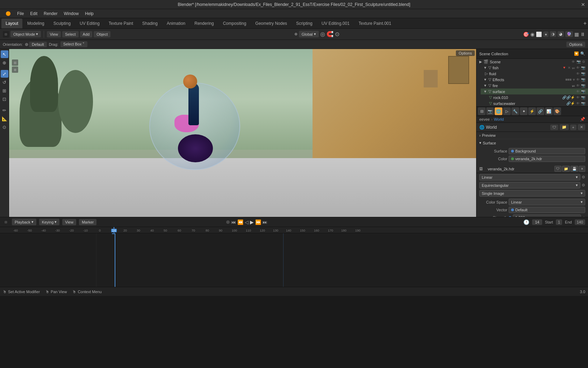 Image resolution: width=588 pixels, height=368 pixels. Describe the element at coordinates (490, 111) in the screenshot. I see `props-tab-render: 📷` at that location.